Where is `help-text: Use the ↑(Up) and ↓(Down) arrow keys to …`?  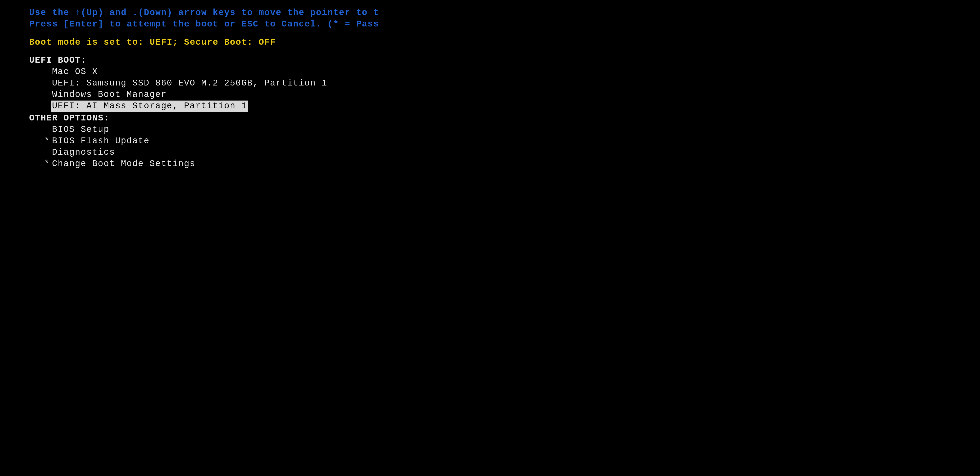 help-text: Use the ↑(Up) and ↓(Down) arrow keys to … is located at coordinates (504, 19).